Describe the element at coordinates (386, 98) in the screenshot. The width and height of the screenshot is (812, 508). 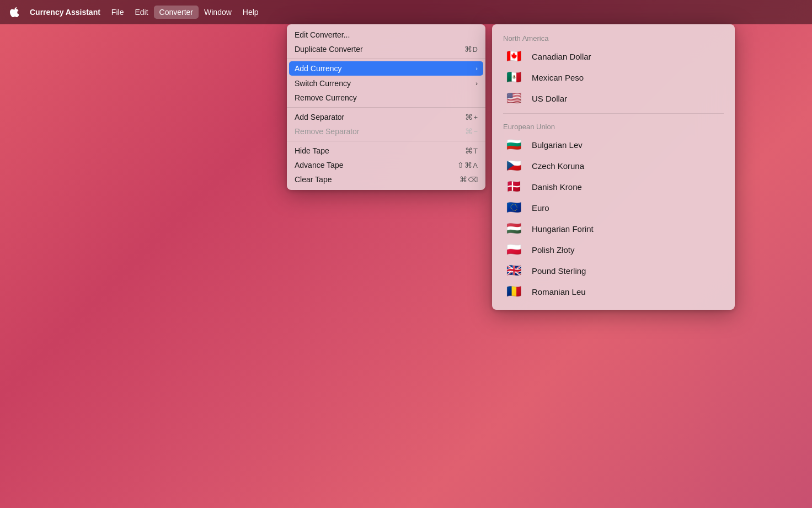
I see `remove-currency-item: Remove Currency` at that location.